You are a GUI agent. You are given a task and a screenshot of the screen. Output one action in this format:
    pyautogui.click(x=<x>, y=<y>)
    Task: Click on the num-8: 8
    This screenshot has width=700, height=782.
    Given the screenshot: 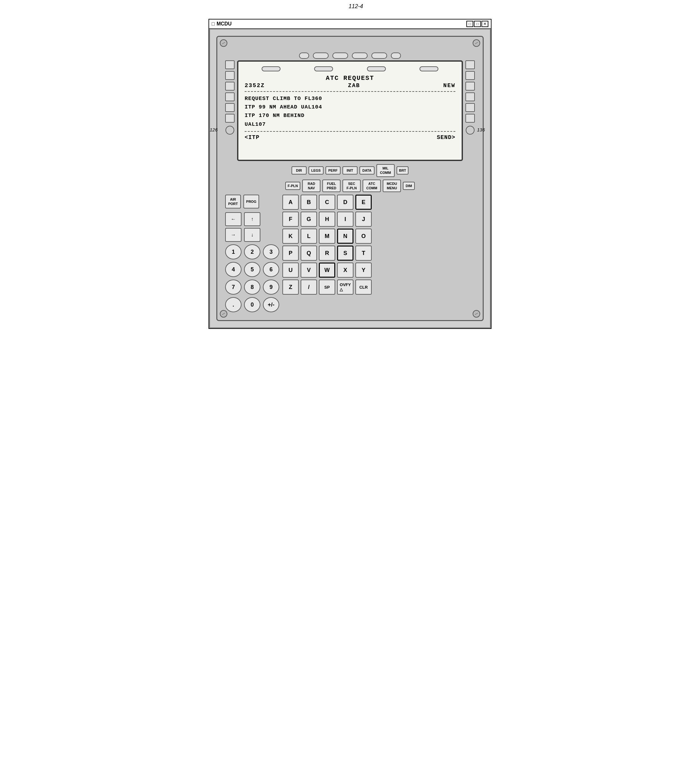 What is the action you would take?
    pyautogui.click(x=252, y=287)
    